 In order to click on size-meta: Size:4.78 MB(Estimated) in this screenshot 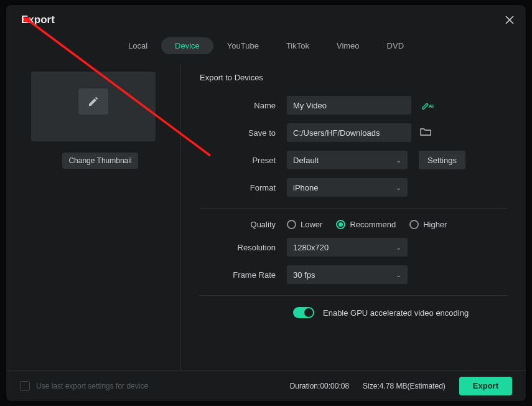, I will do `click(404, 386)`.